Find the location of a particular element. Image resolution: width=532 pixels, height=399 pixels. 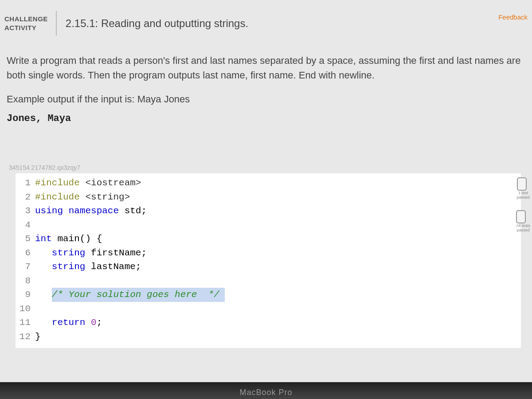

code-line: 4 is located at coordinates (268, 225).